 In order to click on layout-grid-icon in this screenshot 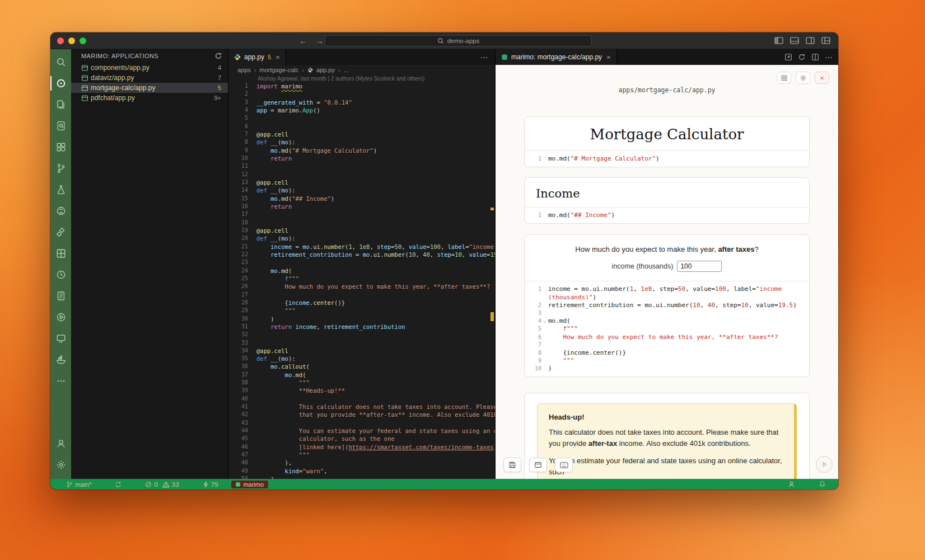, I will do `click(60, 253)`.